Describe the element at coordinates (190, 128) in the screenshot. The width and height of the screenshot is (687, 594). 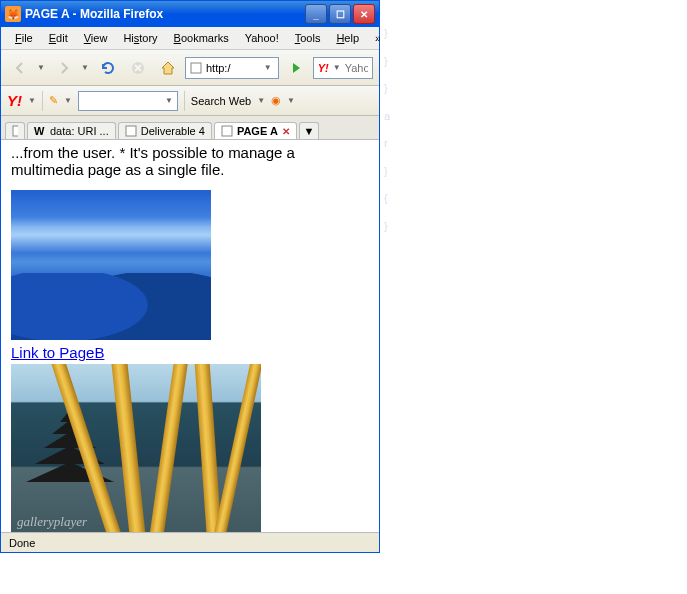
I see `tab-bar: W data: URI ... Deliverable 4 PAGE A ✕ ▼` at that location.